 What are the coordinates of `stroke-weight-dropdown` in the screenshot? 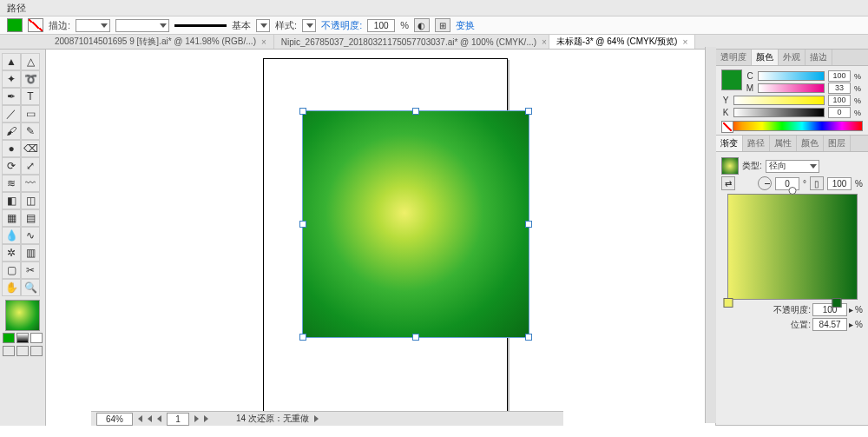 It's located at (93, 26).